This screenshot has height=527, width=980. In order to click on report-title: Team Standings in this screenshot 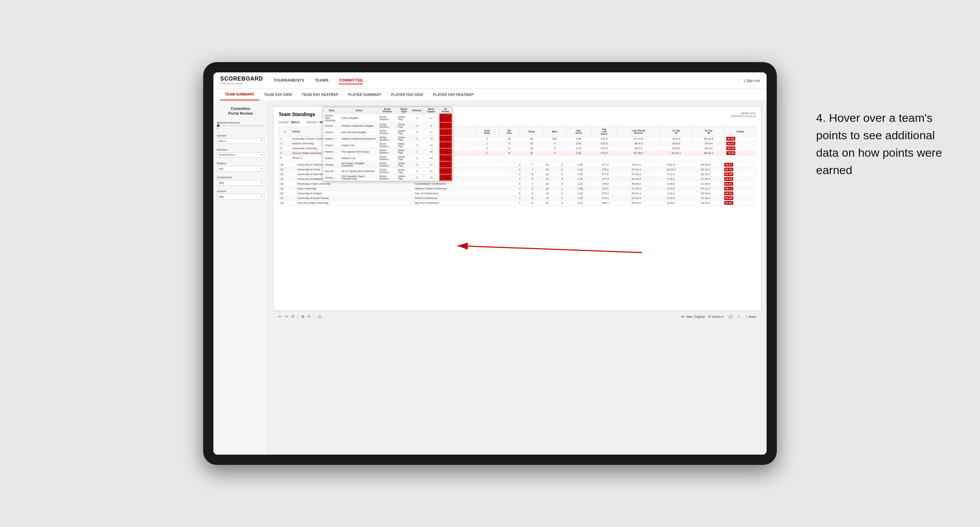, I will do `click(297, 114)`.